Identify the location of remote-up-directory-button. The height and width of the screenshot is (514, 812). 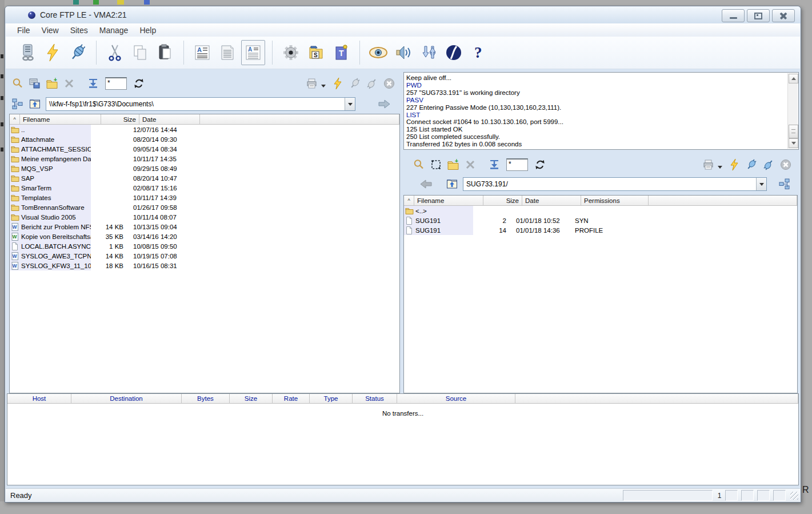
(452, 184).